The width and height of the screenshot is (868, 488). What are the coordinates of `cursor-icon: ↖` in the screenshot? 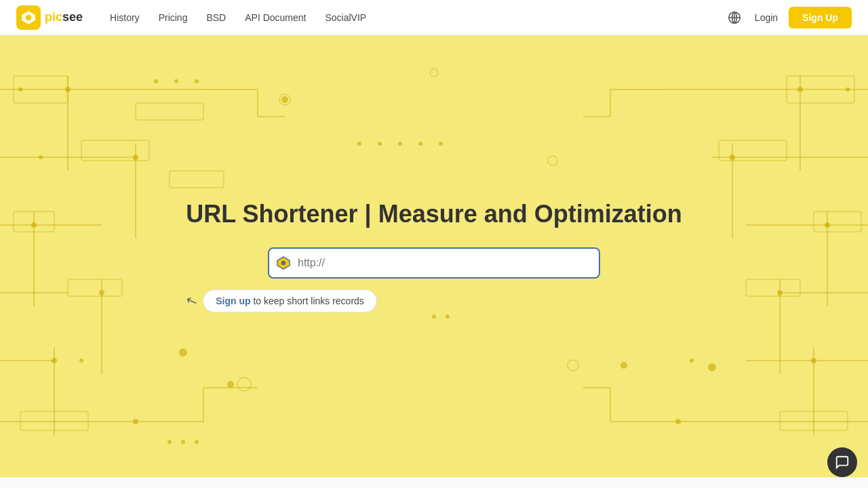 It's located at (192, 301).